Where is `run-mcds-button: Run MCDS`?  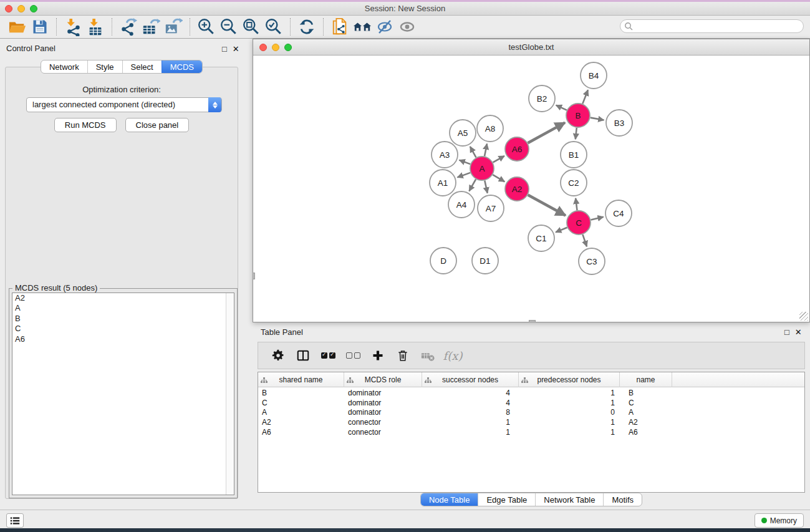
run-mcds-button: Run MCDS is located at coordinates (85, 125).